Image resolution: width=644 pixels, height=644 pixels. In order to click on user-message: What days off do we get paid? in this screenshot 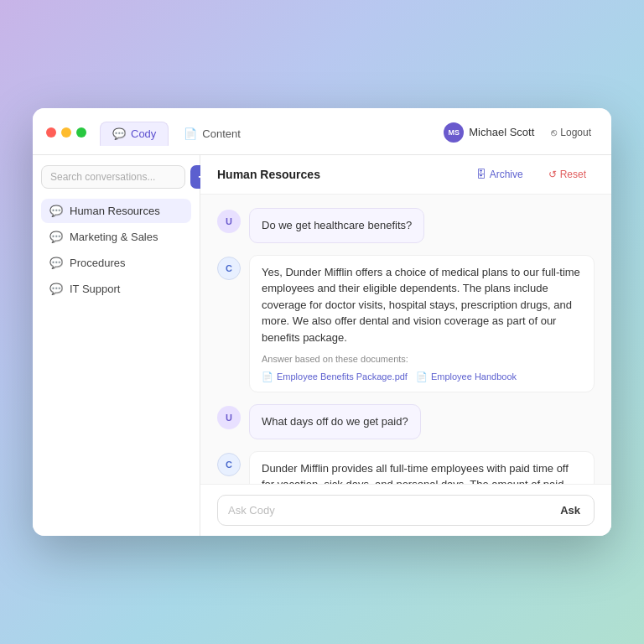, I will do `click(335, 422)`.